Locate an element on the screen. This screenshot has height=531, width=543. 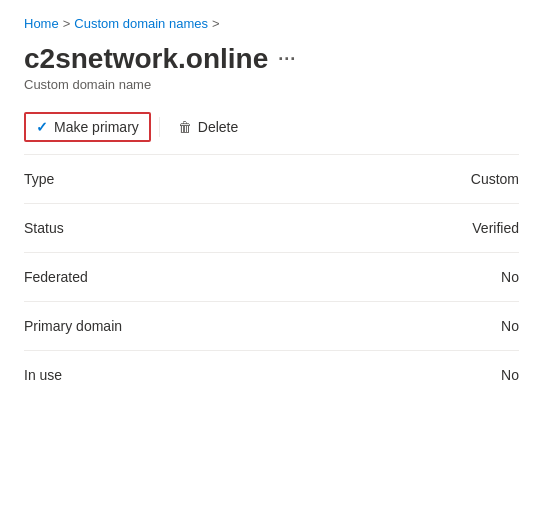
toolbar: ✓ Make primary 🗑 Delete is located at coordinates (272, 127).